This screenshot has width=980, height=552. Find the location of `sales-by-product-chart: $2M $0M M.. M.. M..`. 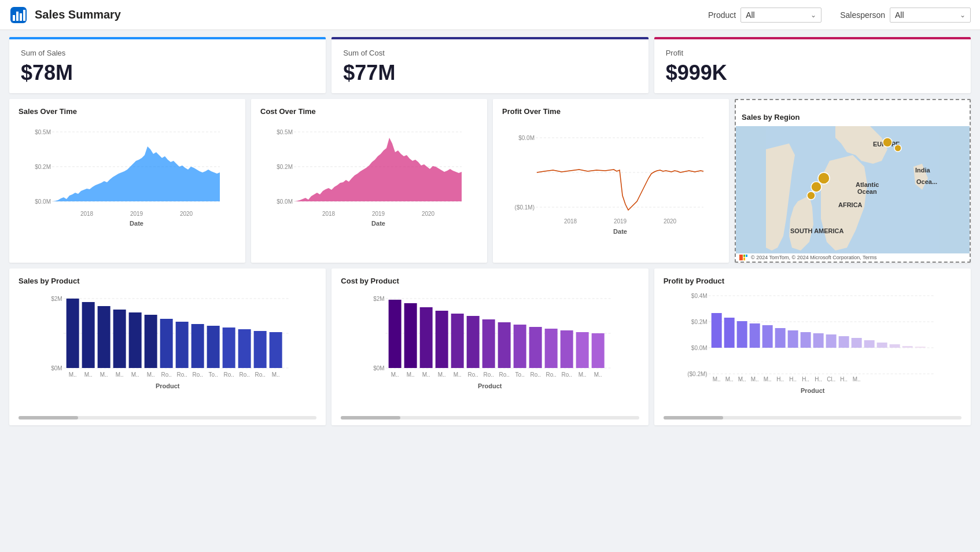

sales-by-product-chart: $2M $0M M.. M.. M.. is located at coordinates (168, 351).